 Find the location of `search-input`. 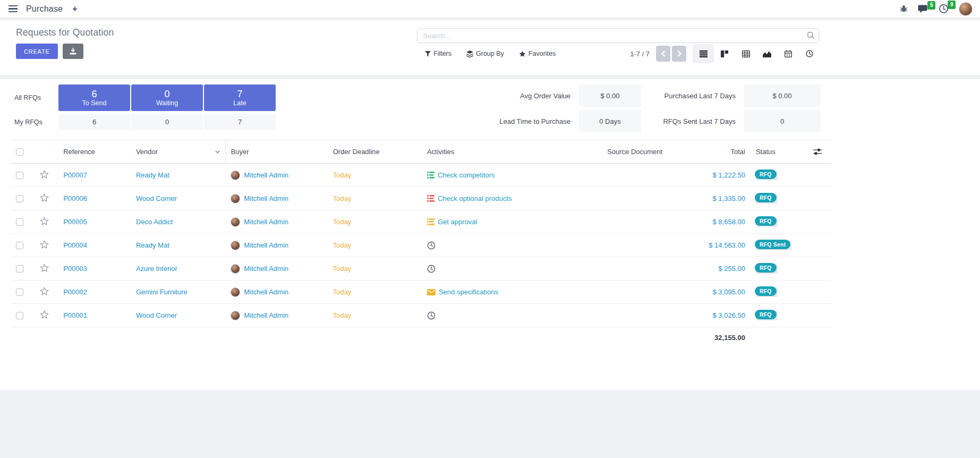

search-input is located at coordinates (618, 36).